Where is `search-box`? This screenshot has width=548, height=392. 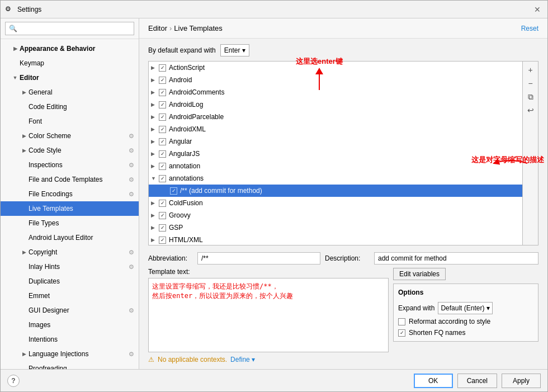
search-box is located at coordinates (69, 29).